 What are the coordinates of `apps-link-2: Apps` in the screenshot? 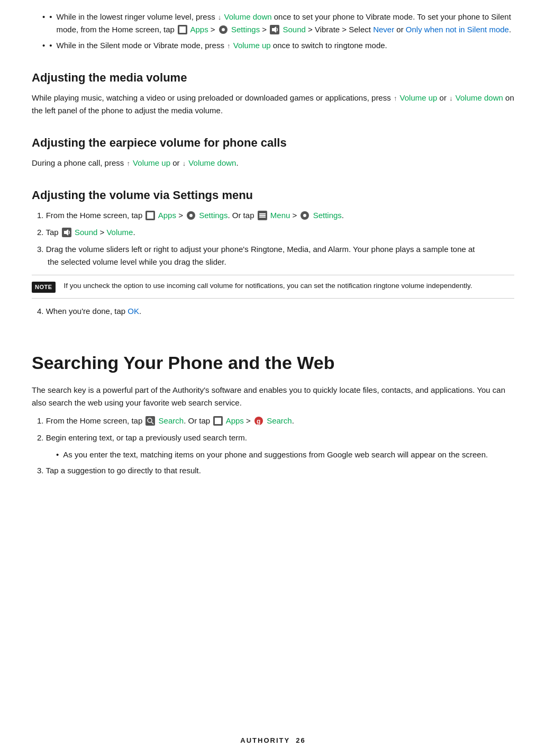 It's located at (167, 215).